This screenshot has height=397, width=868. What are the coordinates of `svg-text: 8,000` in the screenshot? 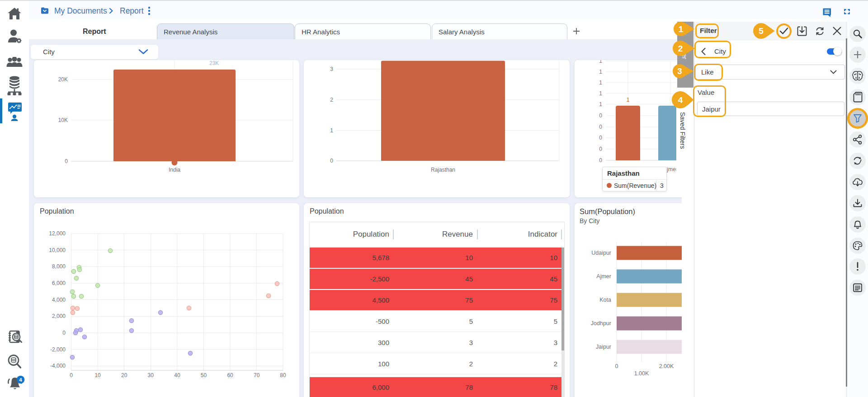 It's located at (59, 266).